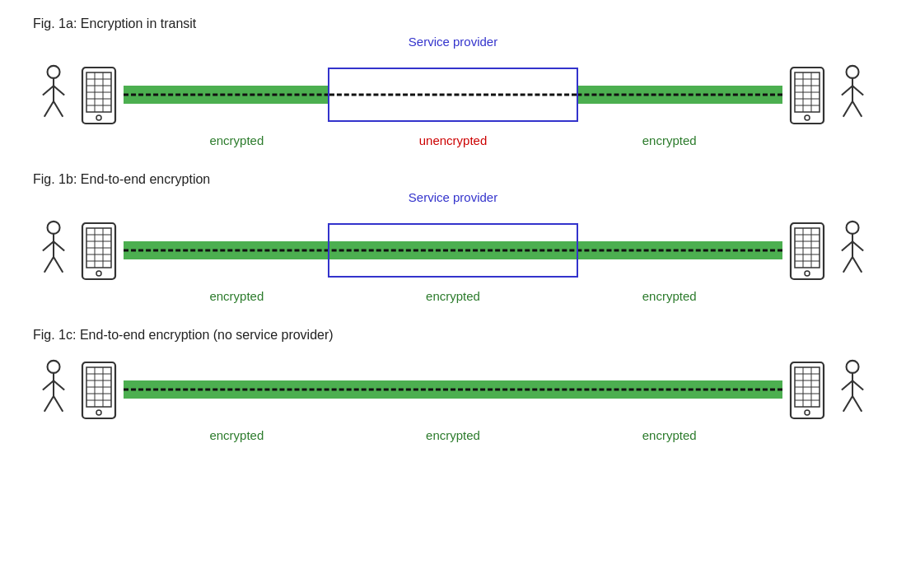 This screenshot has height=588, width=906. Describe the element at coordinates (852, 390) in the screenshot. I see `fig1c-person-right` at that location.